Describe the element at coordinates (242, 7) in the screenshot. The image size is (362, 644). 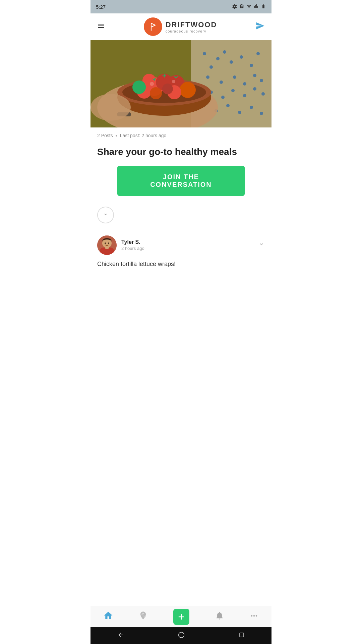
I see `clipboard-icon` at that location.